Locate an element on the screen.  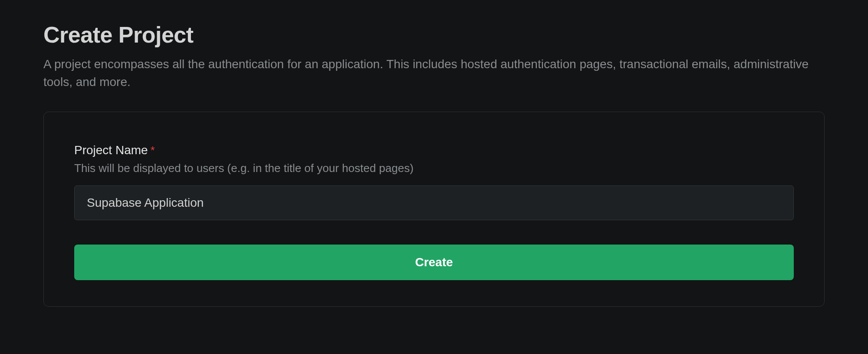
page-title: Create Project is located at coordinates (434, 35).